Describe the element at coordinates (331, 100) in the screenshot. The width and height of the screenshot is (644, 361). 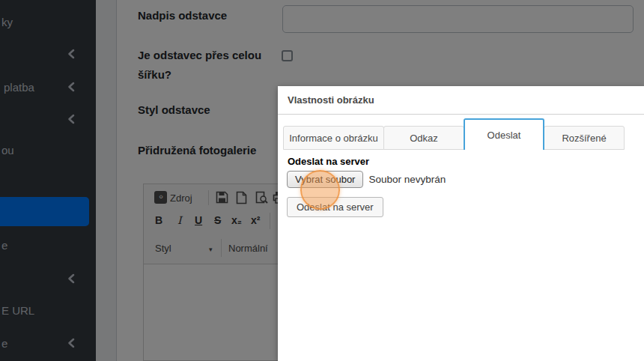
I see `dialog-title: Vlastnosti obrázku` at that location.